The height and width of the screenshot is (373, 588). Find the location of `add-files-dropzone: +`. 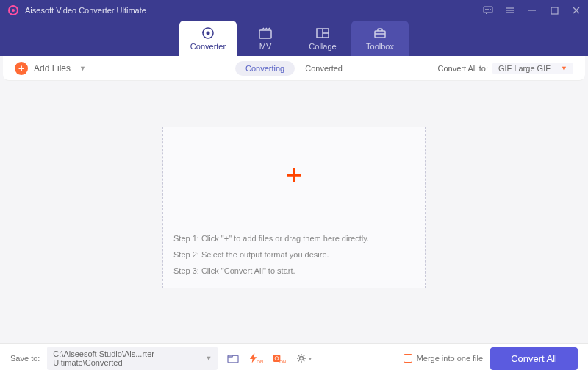

add-files-dropzone: + is located at coordinates (294, 175).